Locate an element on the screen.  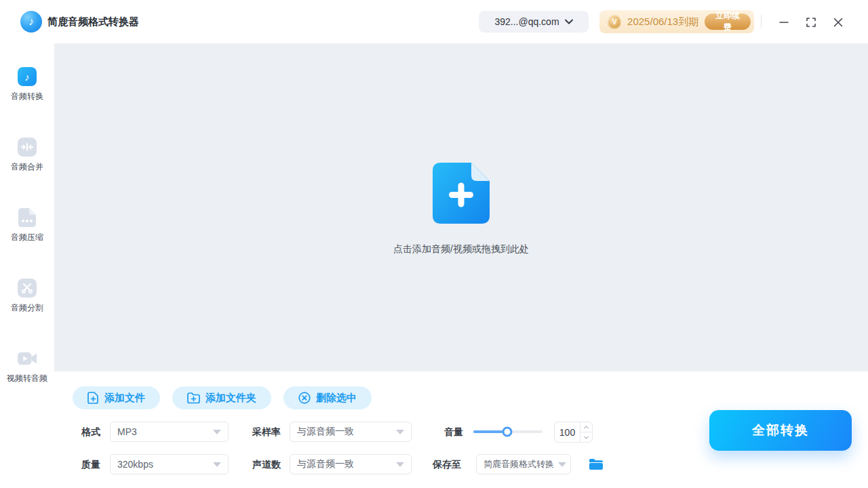
dropzone-hint: 点击添加音频/视频或拖拽到此处 is located at coordinates (461, 249).